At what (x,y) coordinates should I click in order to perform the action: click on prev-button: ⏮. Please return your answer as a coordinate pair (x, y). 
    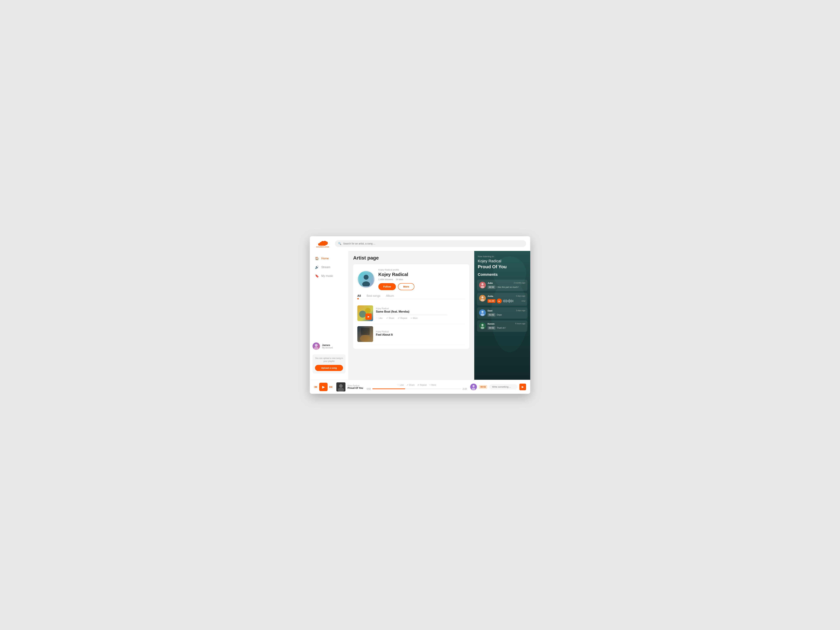
    Looking at the image, I should click on (316, 387).